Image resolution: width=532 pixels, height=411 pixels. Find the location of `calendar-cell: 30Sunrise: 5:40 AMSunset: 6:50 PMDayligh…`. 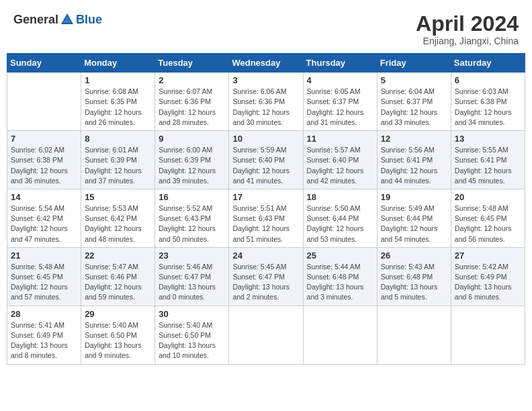

calendar-cell: 30Sunrise: 5:40 AMSunset: 6:50 PMDayligh… is located at coordinates (192, 334).